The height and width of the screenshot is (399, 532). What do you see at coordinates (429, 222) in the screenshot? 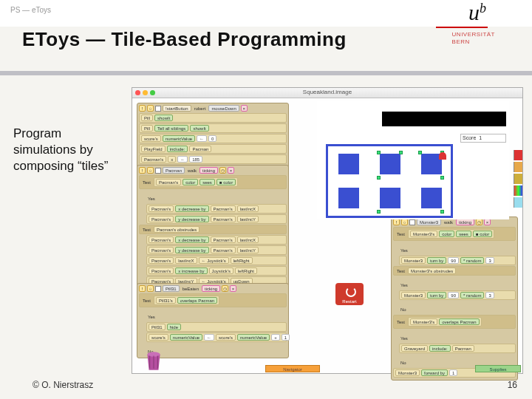
I see `script-holder: Monster3` at bounding box center [429, 222].